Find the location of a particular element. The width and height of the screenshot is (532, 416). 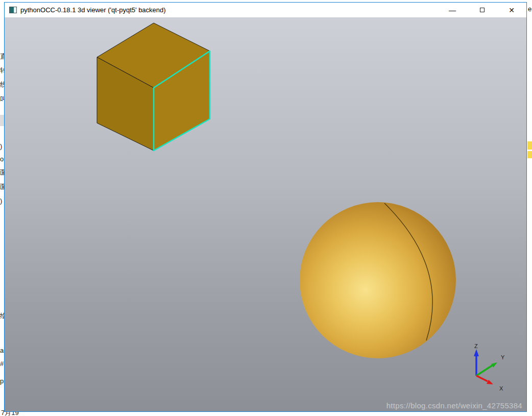

close-icon: ✕ is located at coordinates (512, 10).